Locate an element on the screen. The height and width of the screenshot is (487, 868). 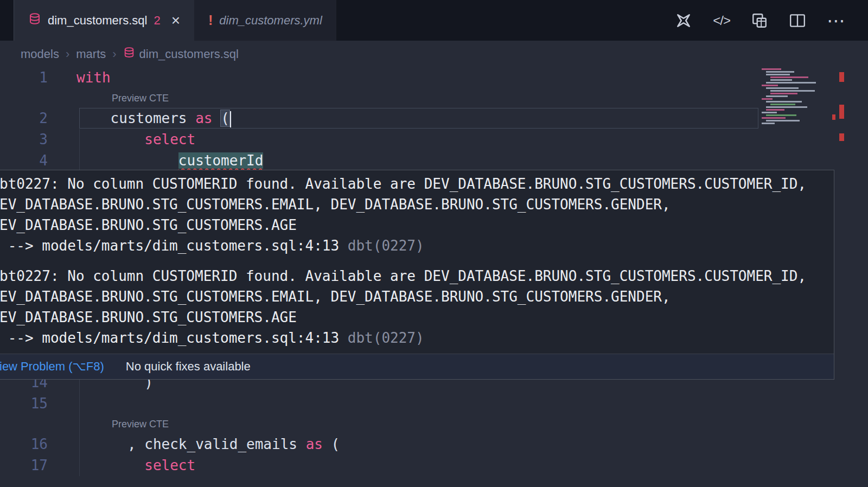
warning-icon: ! is located at coordinates (210, 21).